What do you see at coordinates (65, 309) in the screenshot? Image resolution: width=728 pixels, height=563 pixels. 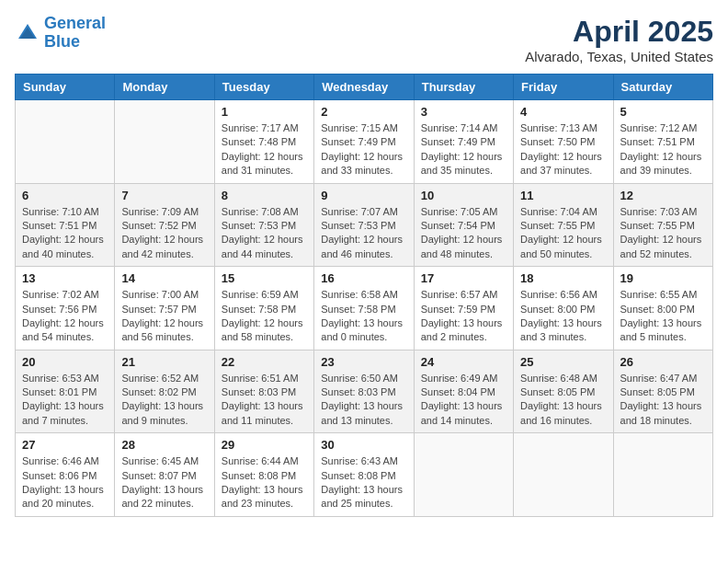 I see `calendar-day-13: 13Sunrise: 7:02 AM Sunset: 7:56 PM Dayli…` at bounding box center [65, 309].